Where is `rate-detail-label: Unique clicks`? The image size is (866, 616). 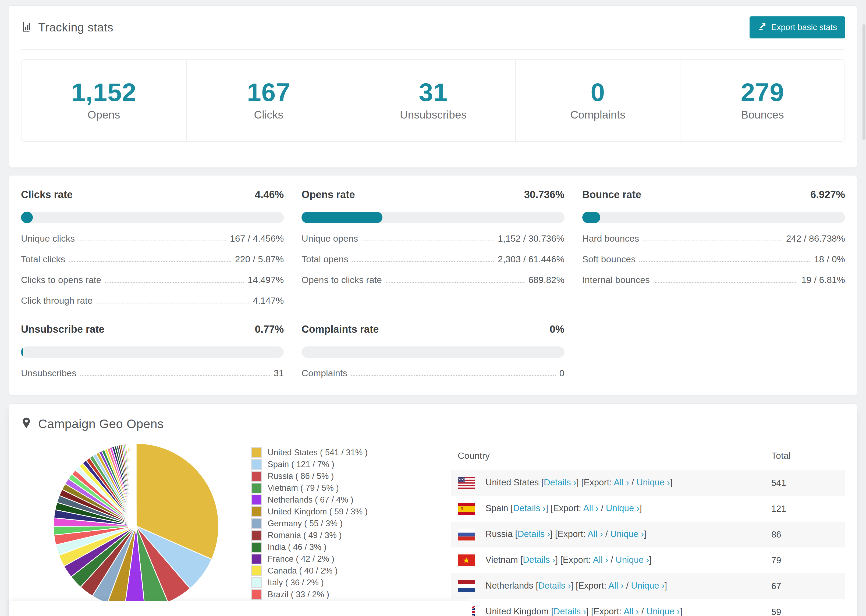 rate-detail-label: Unique clicks is located at coordinates (48, 239).